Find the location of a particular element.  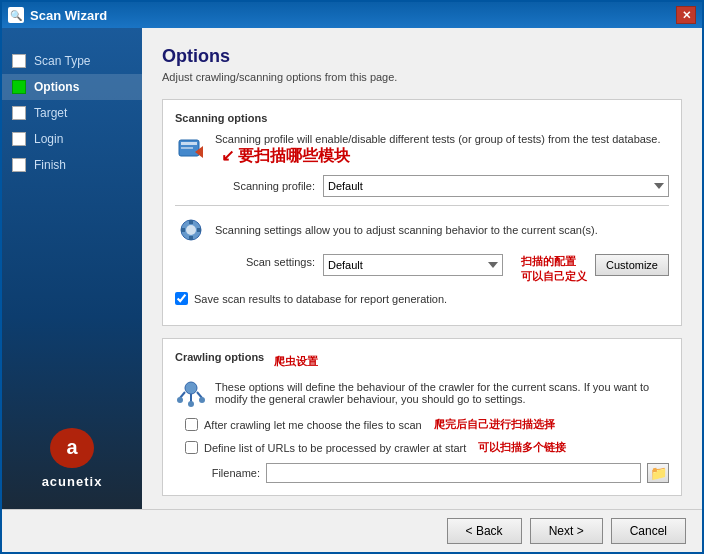

profile-description-row: Scanning profile will enable/disable dif… is located at coordinates (422, 150).